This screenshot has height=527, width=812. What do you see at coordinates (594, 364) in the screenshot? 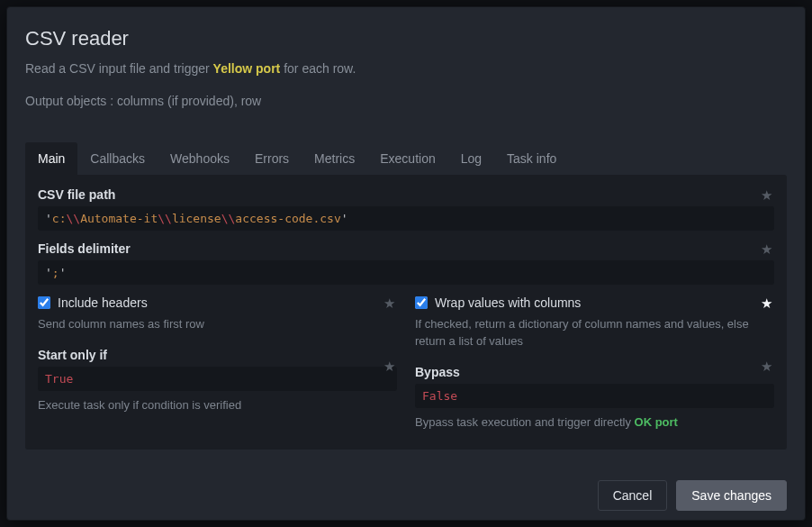
I see `wrap-values-col: ★ Wrap values with columns If checked, r…` at bounding box center [594, 364].